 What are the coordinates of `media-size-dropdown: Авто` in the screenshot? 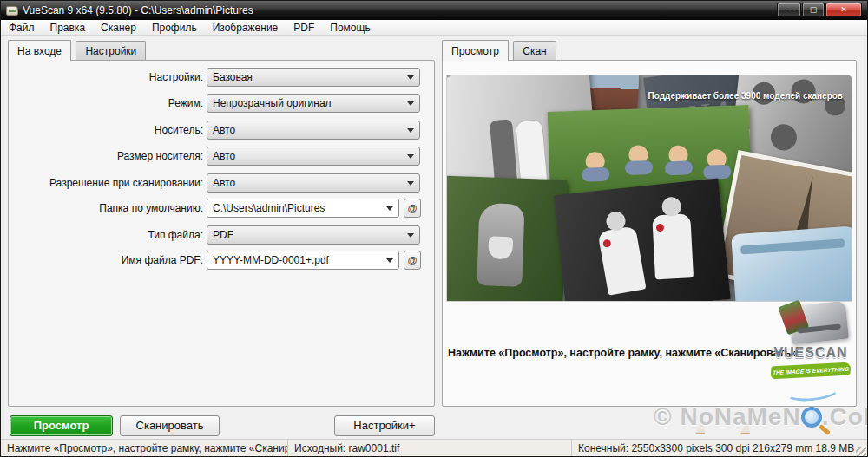 It's located at (313, 156).